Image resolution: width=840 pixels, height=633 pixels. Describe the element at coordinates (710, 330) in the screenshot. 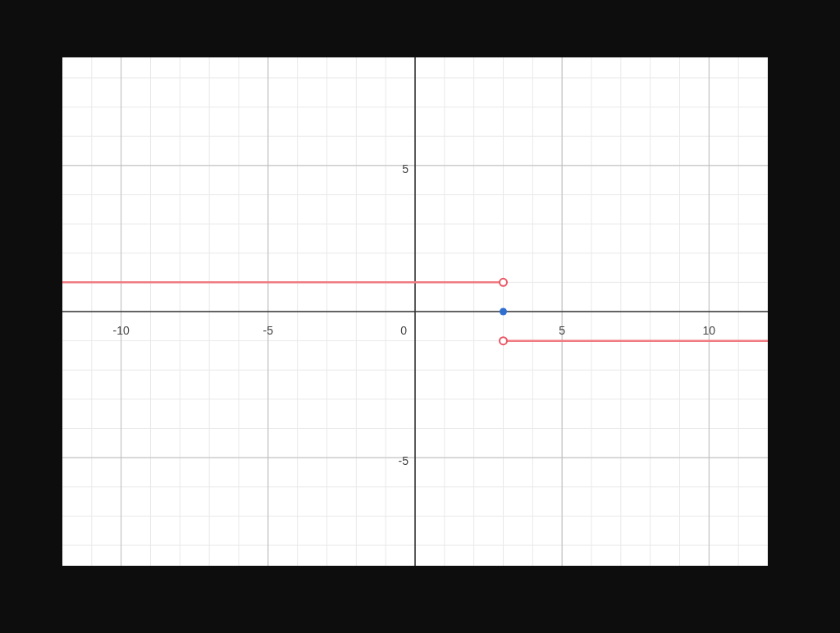

I see `x-tick-label: 10` at that location.